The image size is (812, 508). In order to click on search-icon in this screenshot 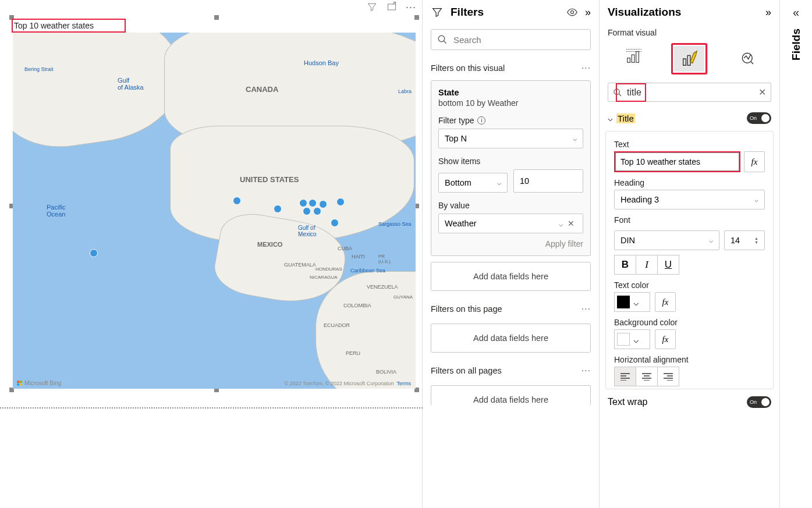, I will do `click(442, 40)`.